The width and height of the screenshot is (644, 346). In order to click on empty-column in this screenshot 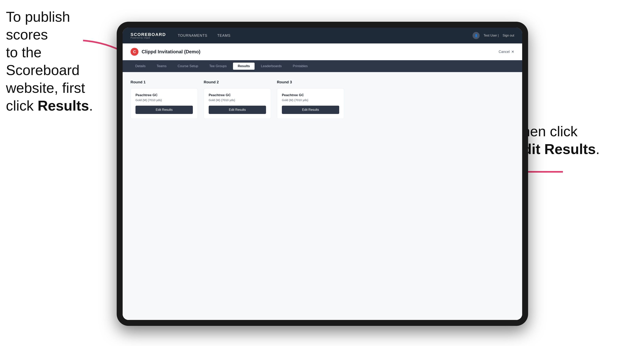, I will do `click(384, 196)`.